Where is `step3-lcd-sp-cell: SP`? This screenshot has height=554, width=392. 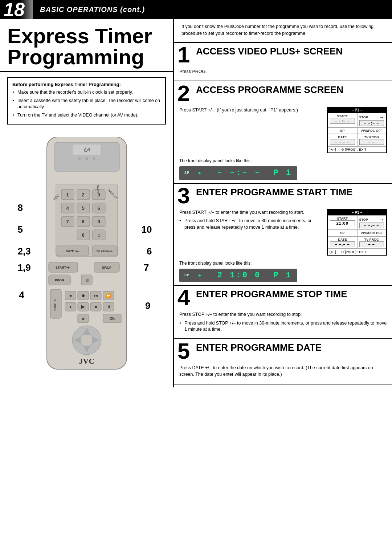 step3-lcd-sp-cell: SP is located at coordinates (343, 233).